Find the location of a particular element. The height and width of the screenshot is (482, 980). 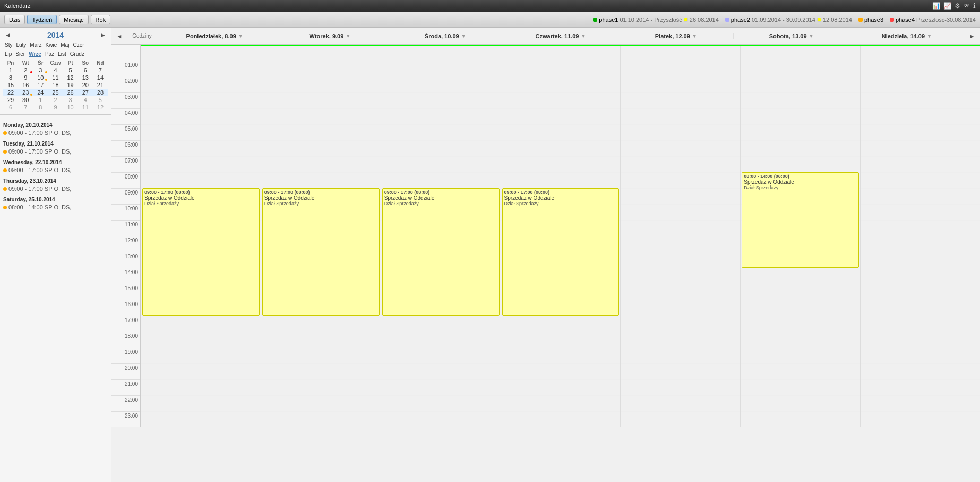

mini-cal-day: 17 is located at coordinates (40, 85).